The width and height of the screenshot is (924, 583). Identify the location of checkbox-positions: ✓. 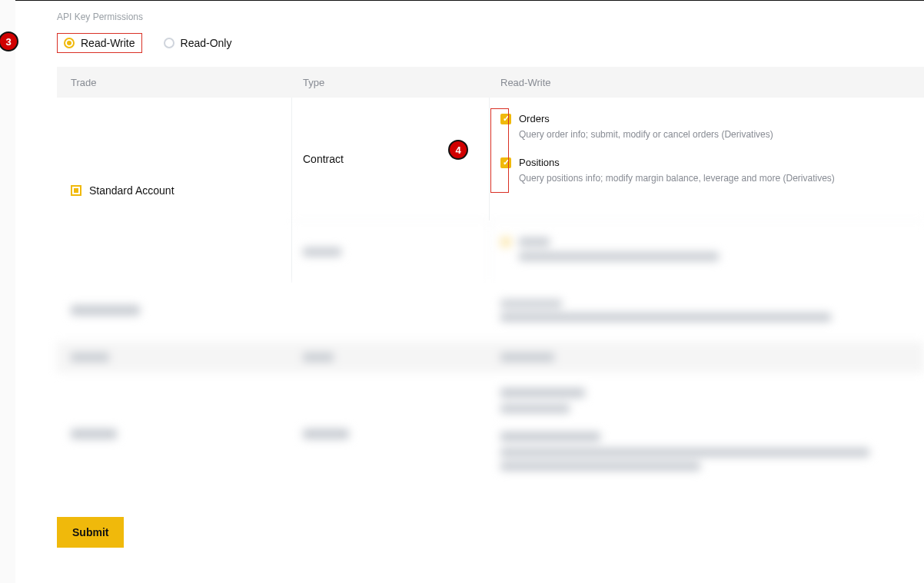
(506, 163).